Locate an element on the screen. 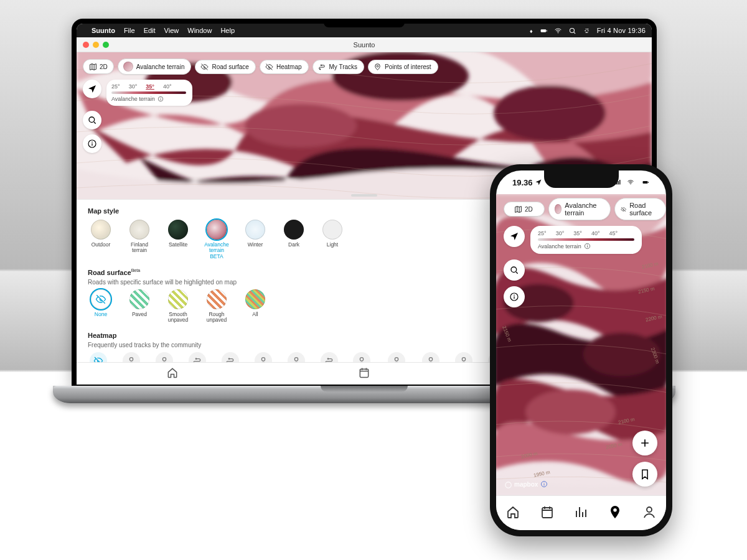 The image size is (747, 560). legend-tick: 40° is located at coordinates (167, 86).